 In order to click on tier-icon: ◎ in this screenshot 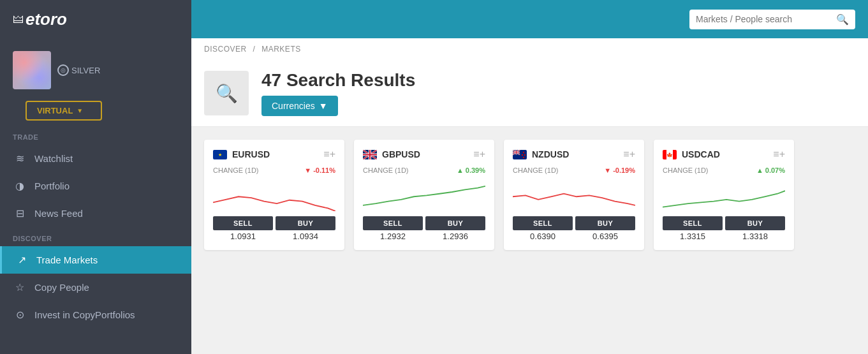, I will do `click(63, 70)`.